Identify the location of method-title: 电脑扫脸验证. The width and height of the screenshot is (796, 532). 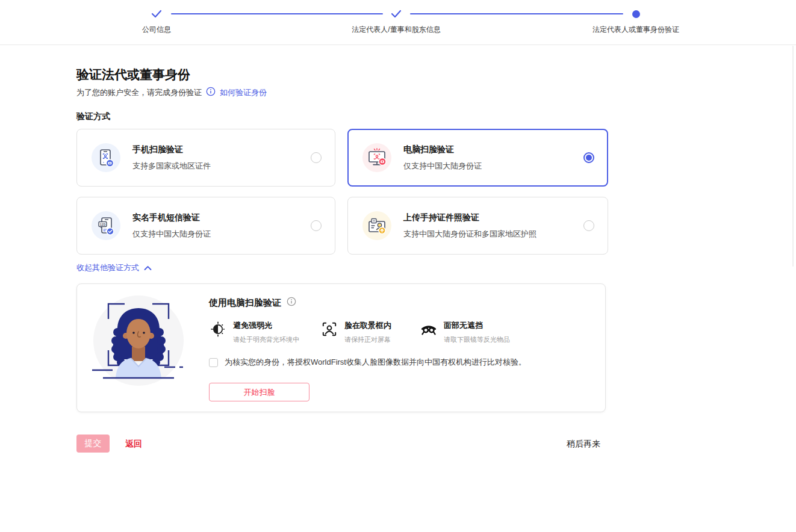
(443, 150).